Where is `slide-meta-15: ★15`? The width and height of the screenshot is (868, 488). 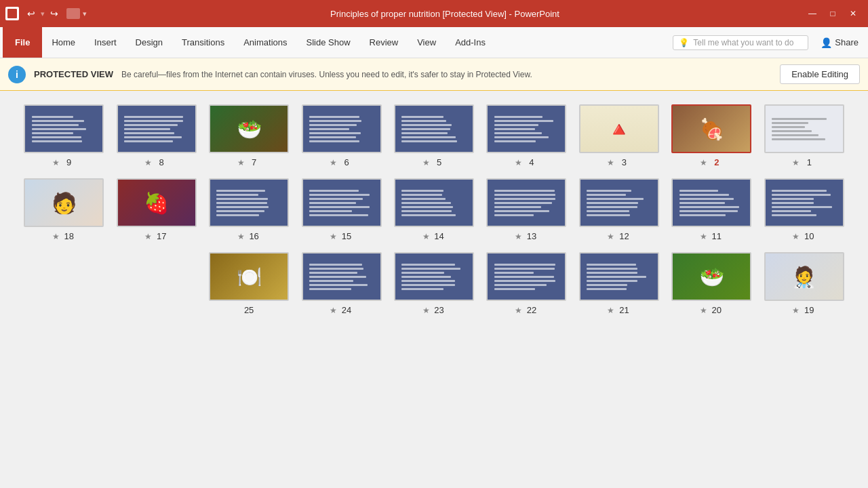
slide-meta-15: ★15 is located at coordinates (342, 236).